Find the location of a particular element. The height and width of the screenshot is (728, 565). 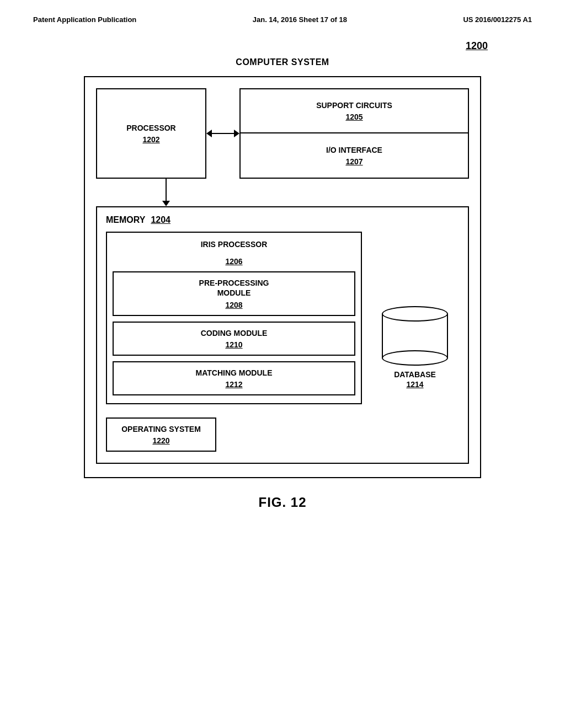

coding-module-label: CODING MODULE is located at coordinates (234, 333).